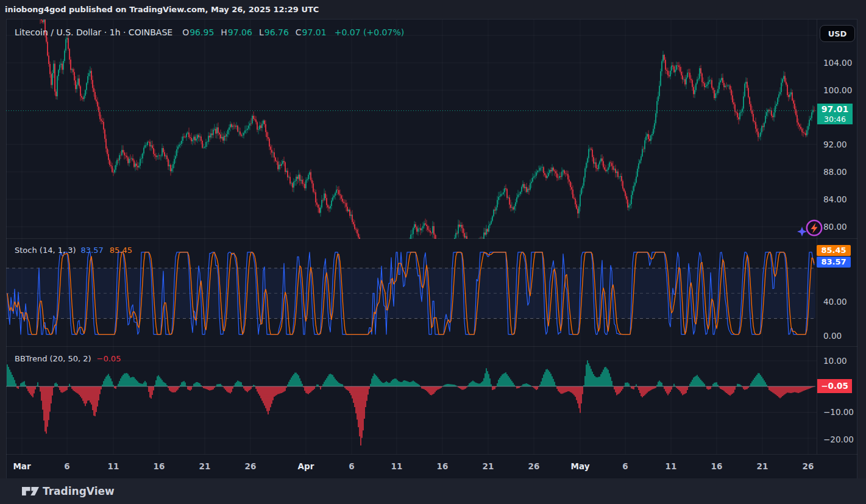 This screenshot has width=866, height=504. What do you see at coordinates (839, 412) in the screenshot?
I see `bbtrend-axis-label: −10.00` at bounding box center [839, 412].